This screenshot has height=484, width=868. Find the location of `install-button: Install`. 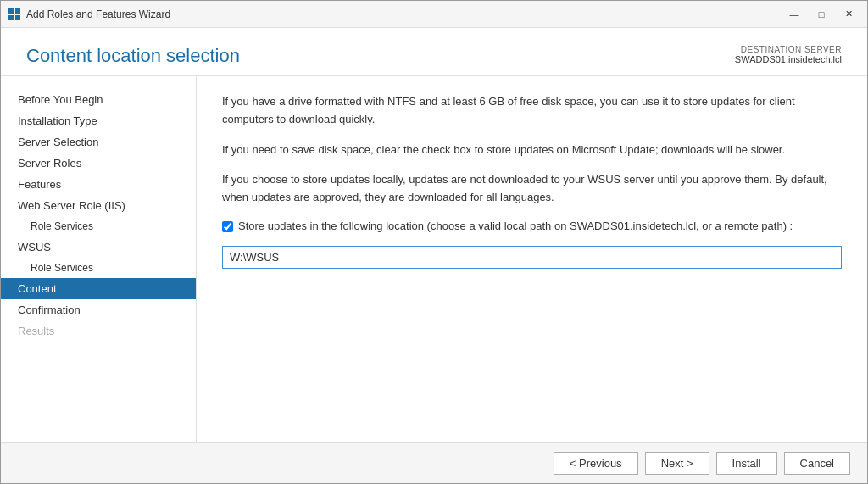

install-button: Install is located at coordinates (747, 463).